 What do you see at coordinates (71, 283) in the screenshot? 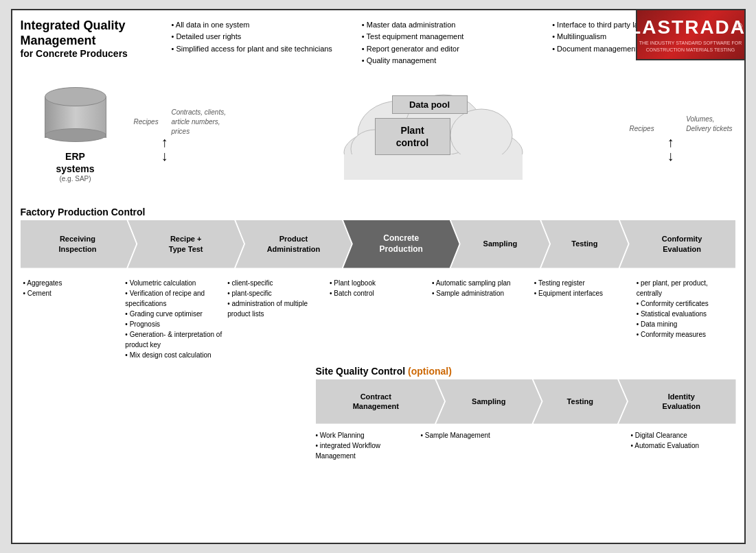
I see `detail-0-0: Aggregates` at bounding box center [71, 283].